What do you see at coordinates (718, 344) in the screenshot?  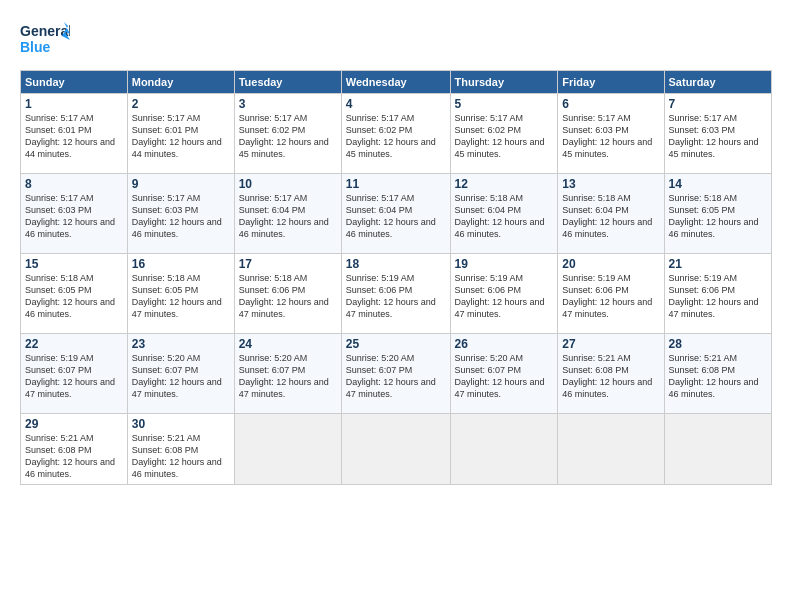 I see `day-number: 28` at bounding box center [718, 344].